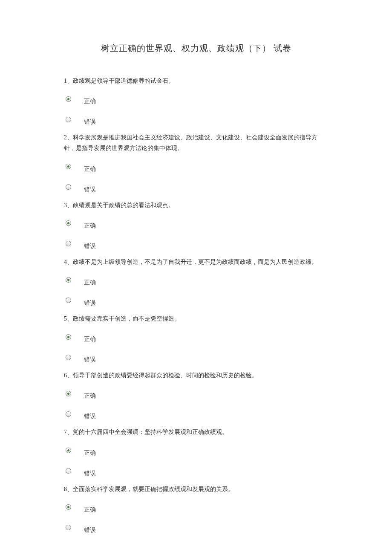  I want to click on question-text: 7、党的十六届四中全会强调：坚持科学发展观和正确政绩观。, so click(196, 432).